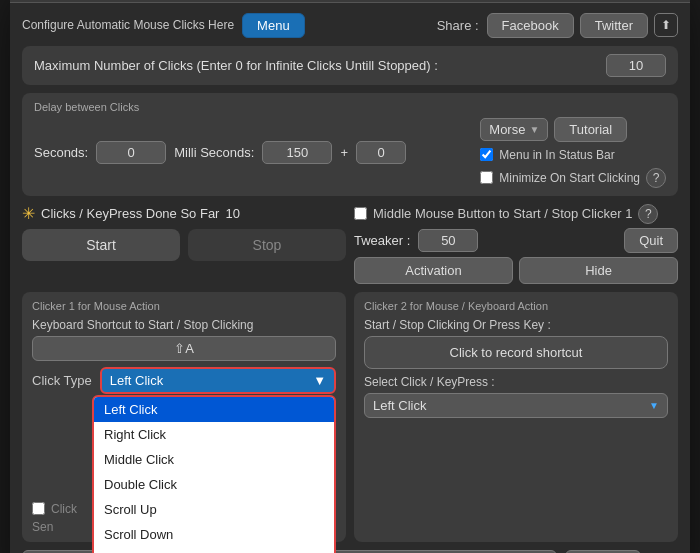  Describe the element at coordinates (236, 66) in the screenshot. I see `max-clicks-label: Maximum Number of Clicks (Enter 0 for In…` at that location.